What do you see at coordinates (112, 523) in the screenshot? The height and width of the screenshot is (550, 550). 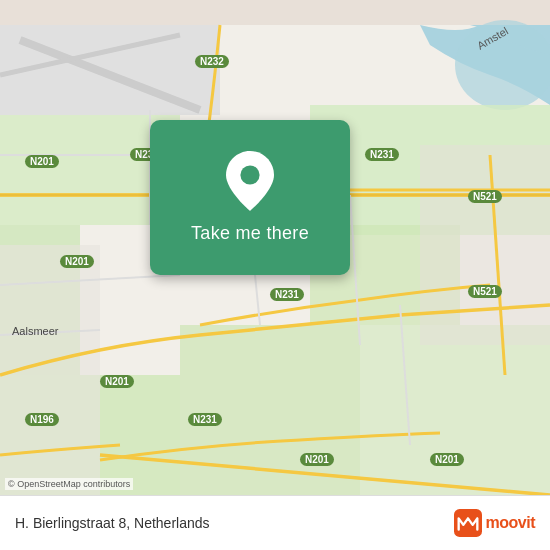 I see `address-text: H. Bierlingstraat 8, Netherlands` at bounding box center [112, 523].